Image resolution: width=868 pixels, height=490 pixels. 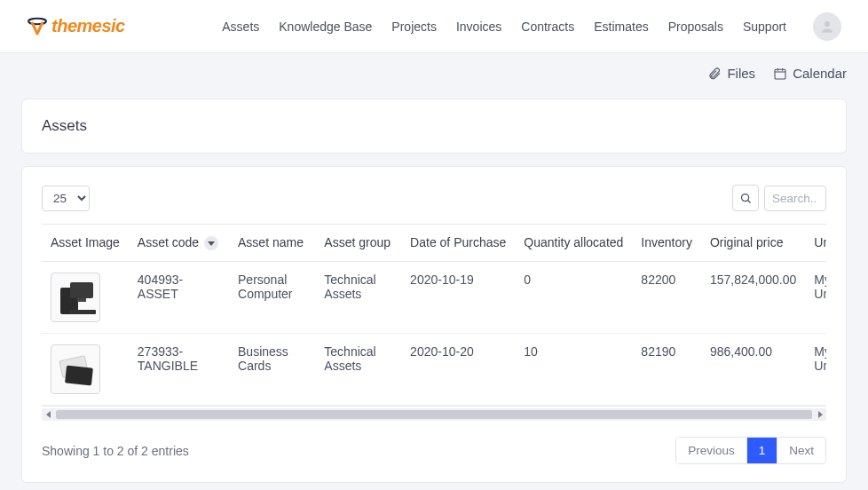 What do you see at coordinates (712, 451) in the screenshot?
I see `pager-previous: Previous` at bounding box center [712, 451].